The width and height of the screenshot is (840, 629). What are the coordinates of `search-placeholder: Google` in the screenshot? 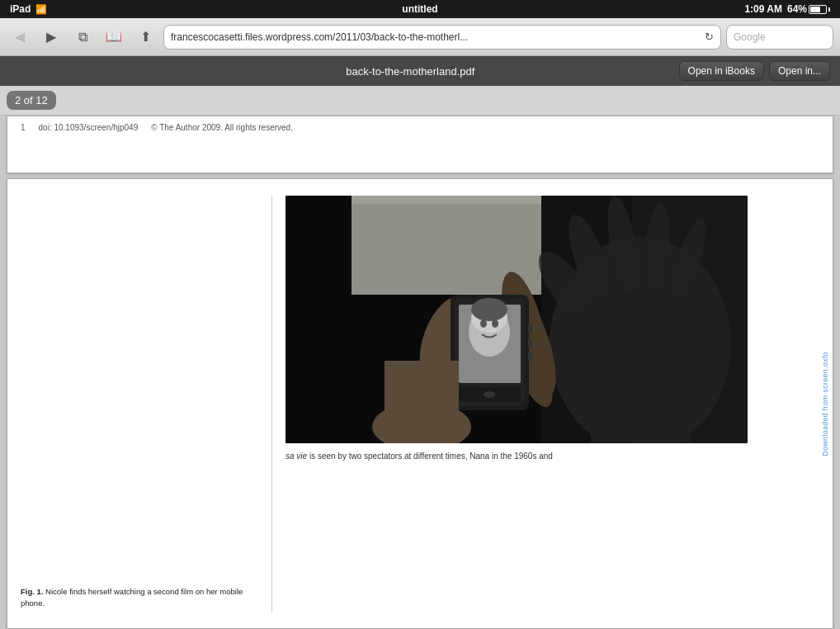 It's located at (749, 37).